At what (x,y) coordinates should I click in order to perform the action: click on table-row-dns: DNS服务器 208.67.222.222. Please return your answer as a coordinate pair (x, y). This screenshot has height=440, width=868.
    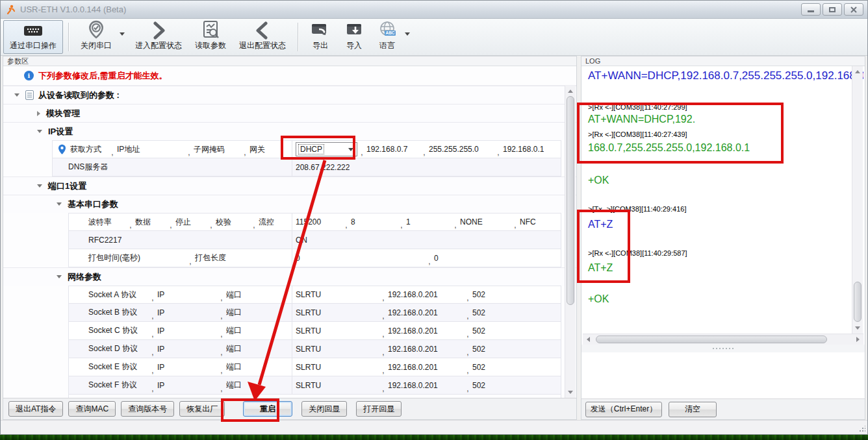
    Looking at the image, I should click on (307, 167).